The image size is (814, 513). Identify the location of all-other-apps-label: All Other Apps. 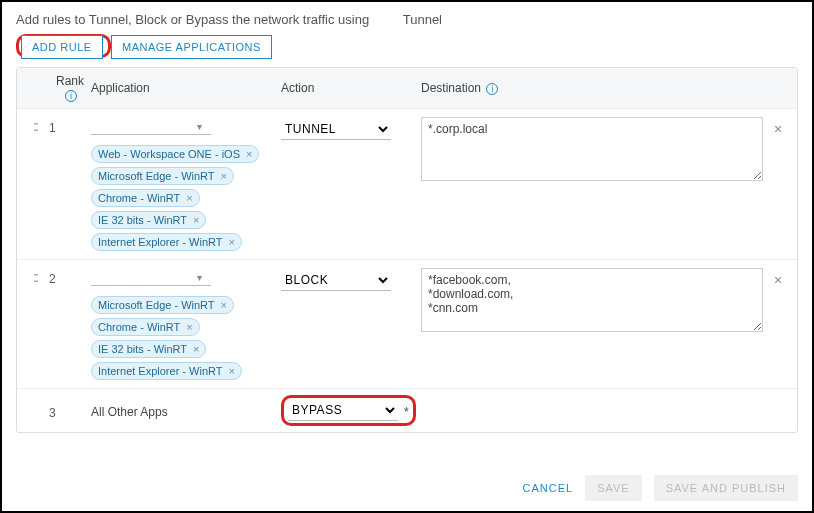
(186, 411).